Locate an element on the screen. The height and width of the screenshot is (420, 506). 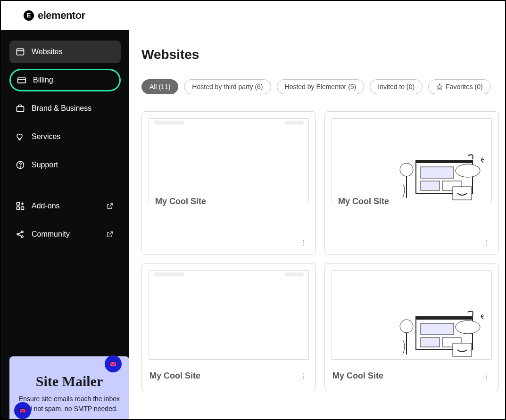
filter-bar: All (11) Hosted by third party (6) Hoste… is located at coordinates (319, 87).